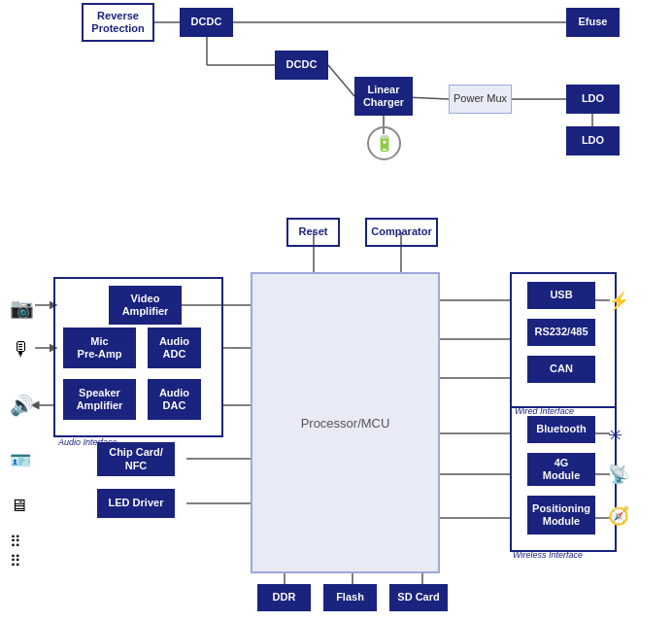 Image resolution: width=672 pixels, height=621 pixels. What do you see at coordinates (175, 399) in the screenshot?
I see `audio-dac-block: Audio DAC` at bounding box center [175, 399].